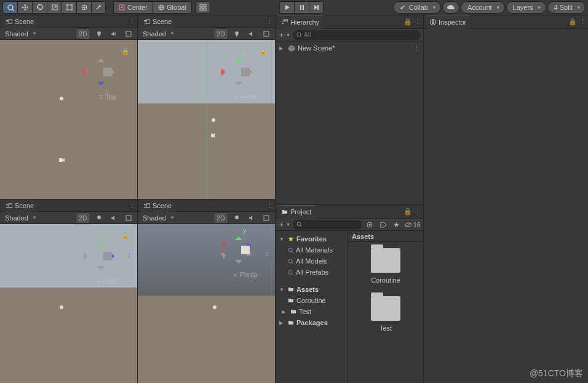 The image size is (588, 383). What do you see at coordinates (114, 34) in the screenshot?
I see `audio-icon` at bounding box center [114, 34].